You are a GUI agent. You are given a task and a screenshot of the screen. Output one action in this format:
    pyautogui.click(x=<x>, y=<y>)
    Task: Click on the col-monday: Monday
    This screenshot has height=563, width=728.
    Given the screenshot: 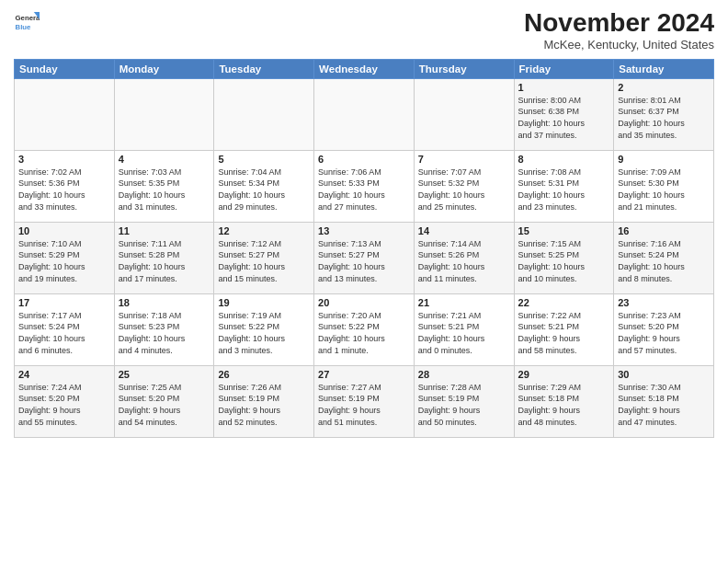 What is the action you would take?
    pyautogui.click(x=164, y=68)
    